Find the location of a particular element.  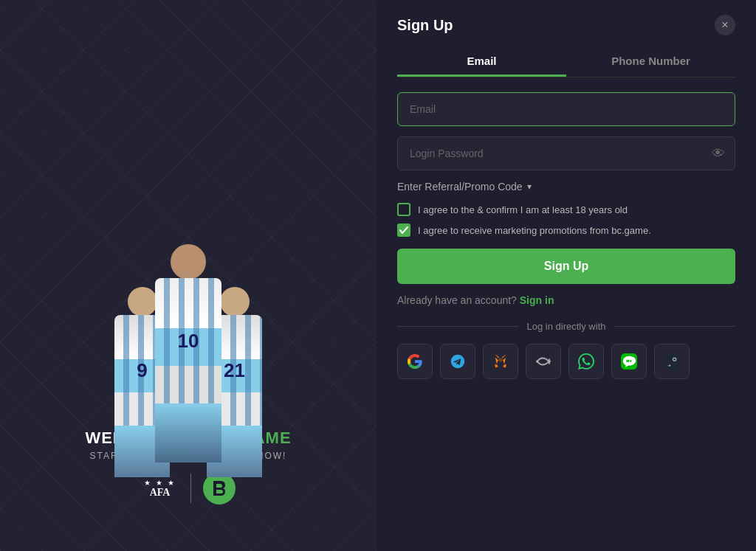

modal-header: Sign Up × is located at coordinates (566, 25).